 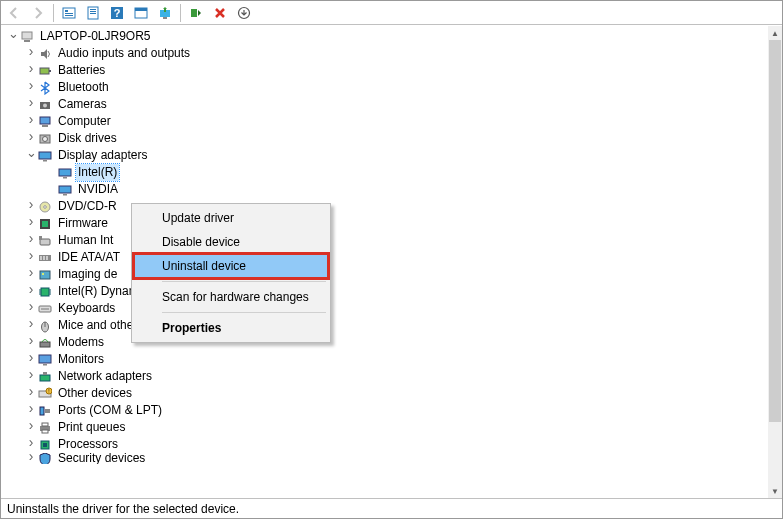 What do you see at coordinates (231, 328) in the screenshot?
I see `cm-properties: Properties` at bounding box center [231, 328].